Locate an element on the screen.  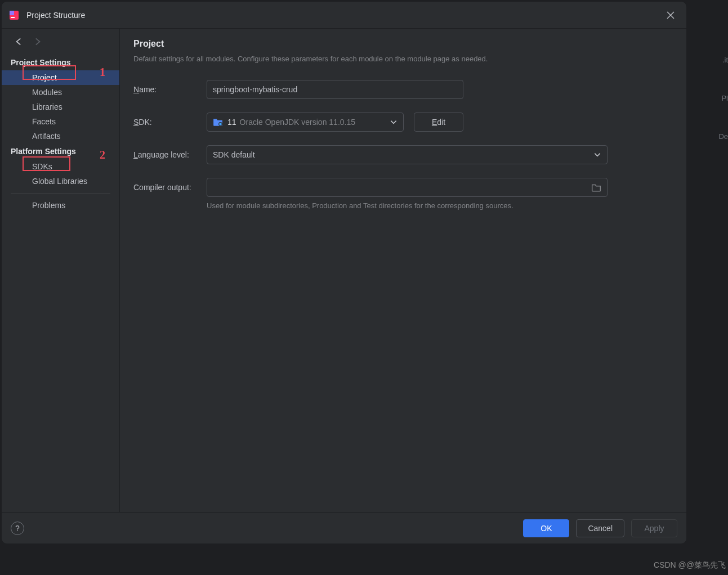
language-level-label: Language level: is located at coordinates (170, 155).